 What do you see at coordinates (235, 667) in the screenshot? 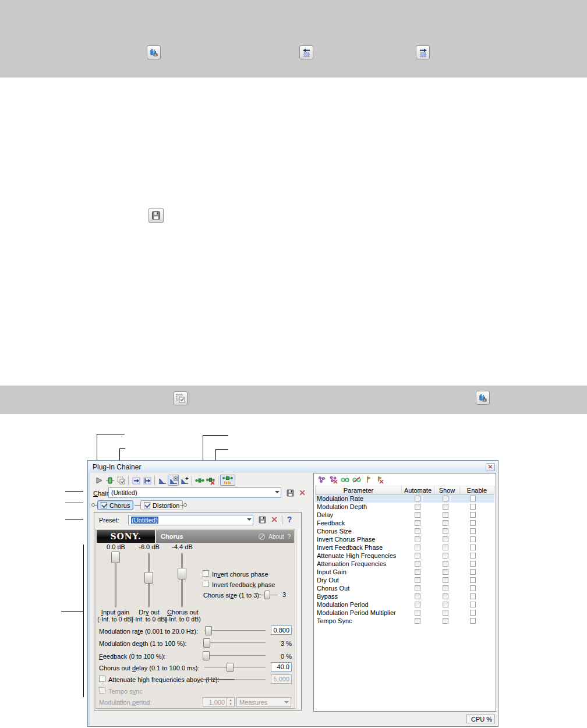
I see `chorus-out-delay-slider` at bounding box center [235, 667].